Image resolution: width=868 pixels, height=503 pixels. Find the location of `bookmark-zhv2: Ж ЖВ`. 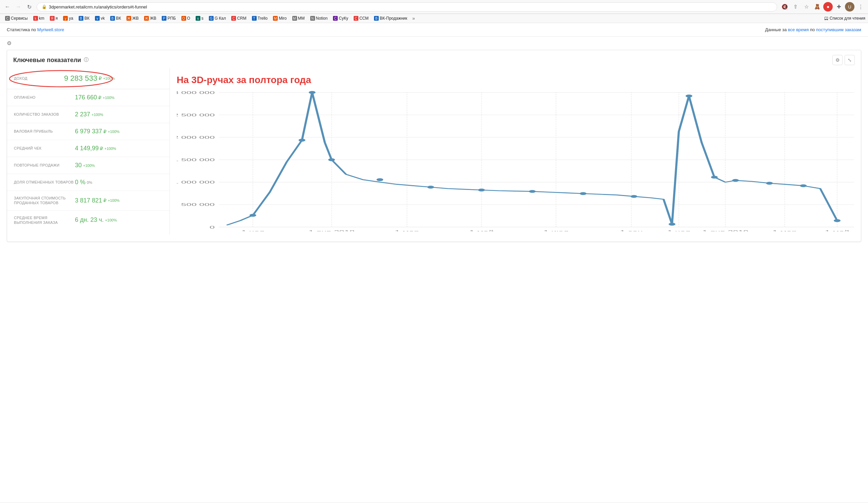

bookmark-zhv2: Ж ЖВ is located at coordinates (150, 18).